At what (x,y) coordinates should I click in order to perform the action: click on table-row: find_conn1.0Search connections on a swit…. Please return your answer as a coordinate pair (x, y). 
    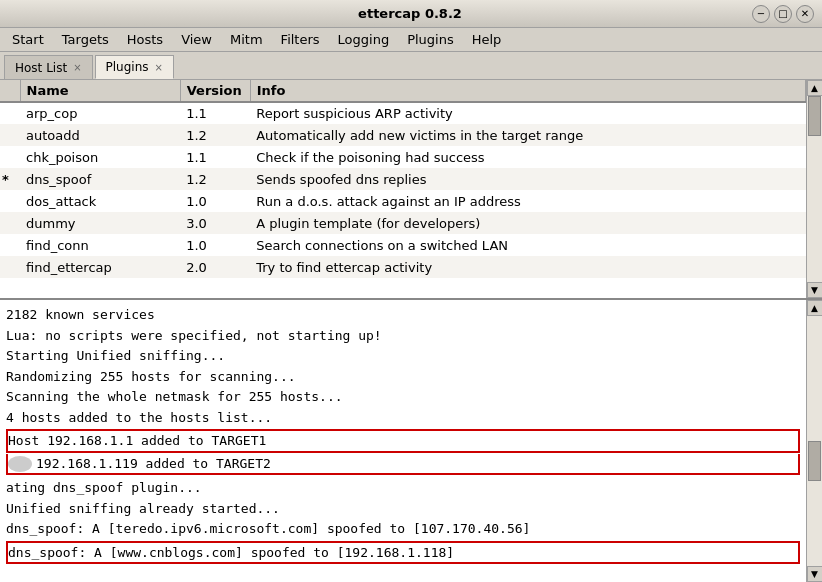
    Looking at the image, I should click on (403, 245).